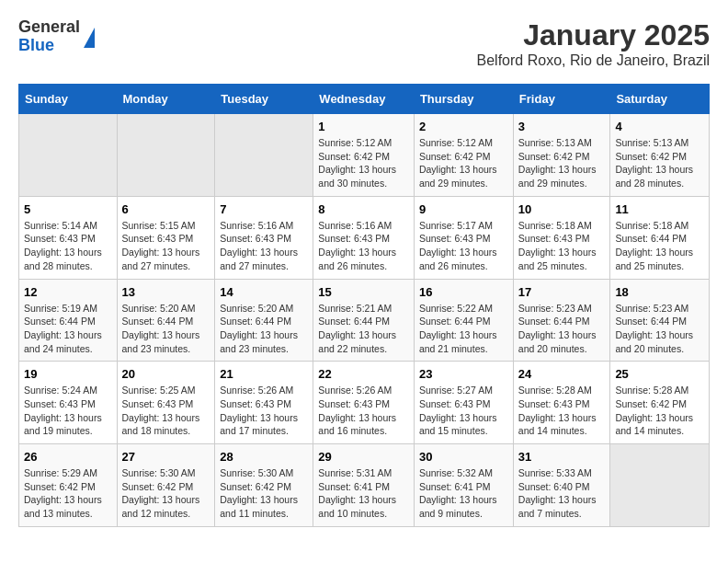 This screenshot has height=563, width=728. What do you see at coordinates (660, 403) in the screenshot?
I see `calendar-cell: 25Sunrise: 5:28 AM Sunset: 6:42 PM Dayli…` at bounding box center [660, 403].